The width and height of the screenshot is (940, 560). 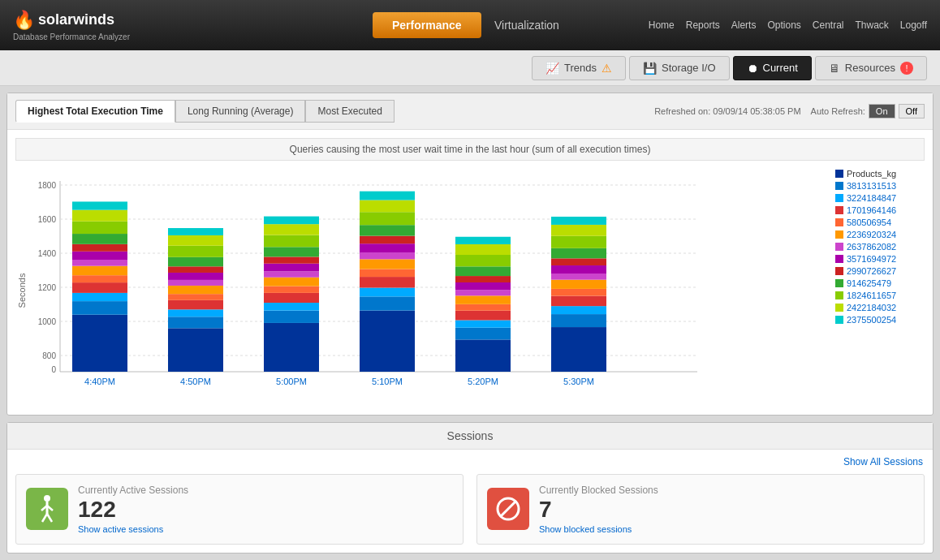 What do you see at coordinates (880, 259) in the screenshot?
I see `legend-item: 3571694972` at bounding box center [880, 259].